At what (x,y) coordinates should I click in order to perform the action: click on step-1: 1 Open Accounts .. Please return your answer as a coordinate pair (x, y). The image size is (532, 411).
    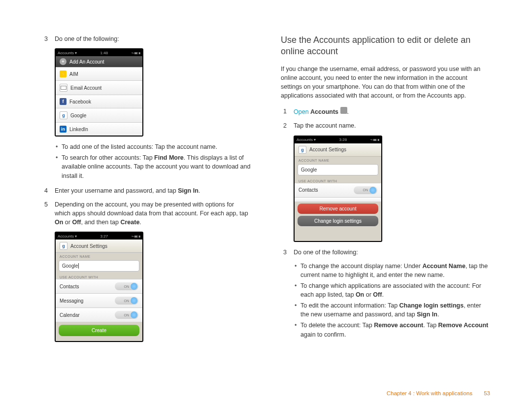
    Looking at the image, I should click on (385, 111).